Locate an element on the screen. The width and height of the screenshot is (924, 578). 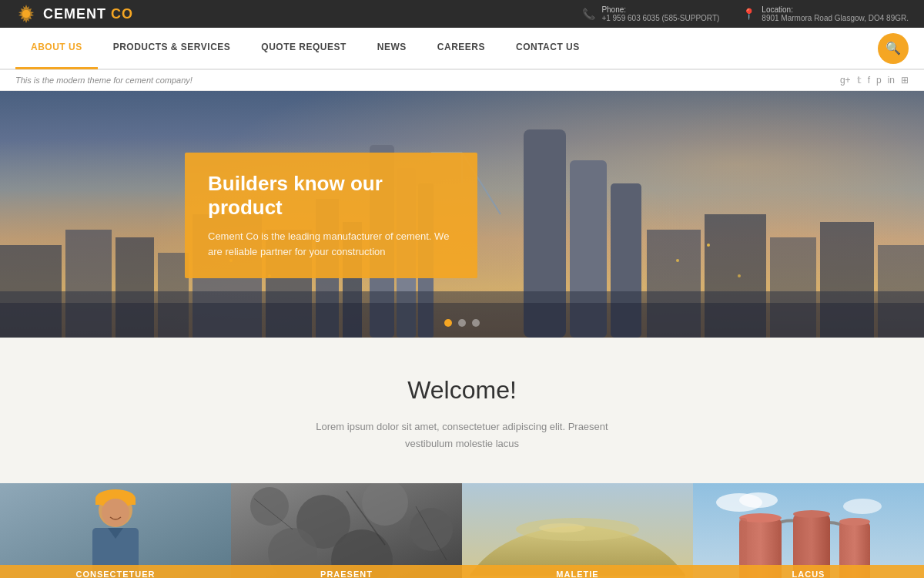
linkedin-icon: in is located at coordinates (892, 80).